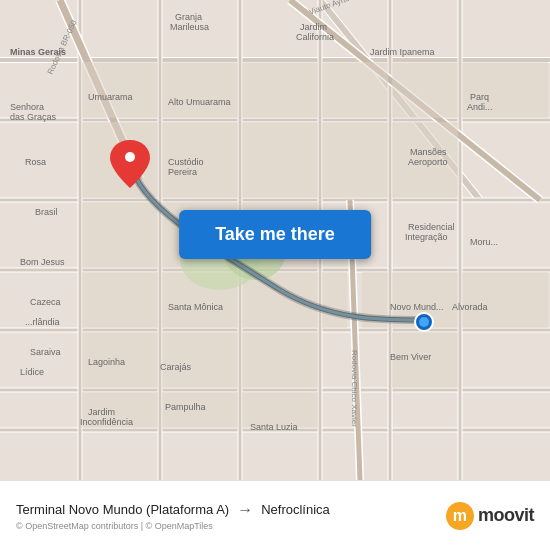  What do you see at coordinates (186, 407) in the screenshot?
I see `svg-text: Pampulha` at bounding box center [186, 407].